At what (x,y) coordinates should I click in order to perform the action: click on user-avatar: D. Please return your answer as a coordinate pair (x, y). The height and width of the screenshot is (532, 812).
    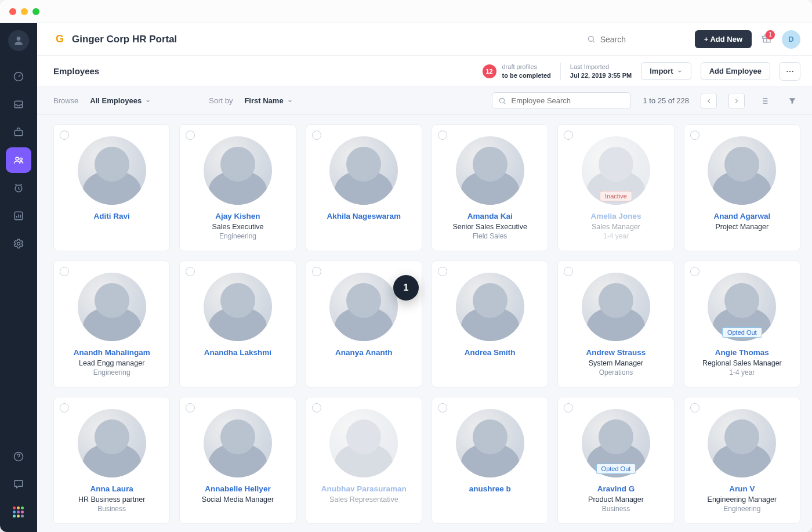
    Looking at the image, I should click on (791, 39).